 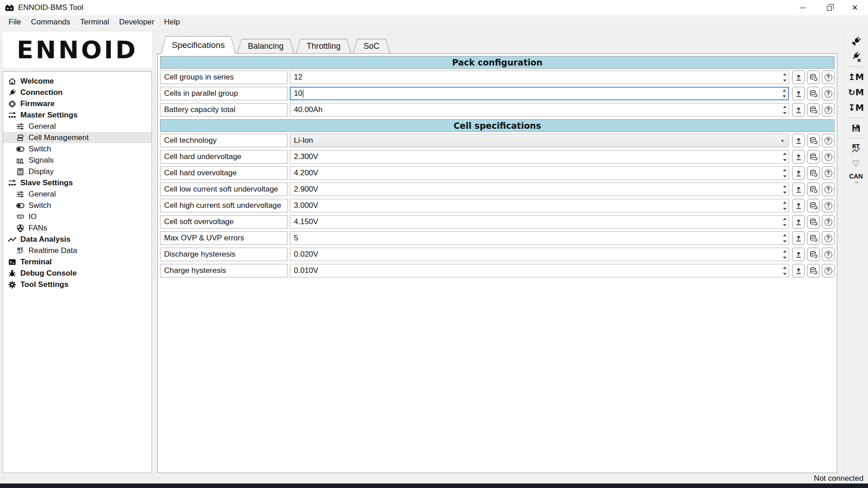 What do you see at coordinates (539, 157) in the screenshot?
I see `cell-hard-undervoltage-field: 2.300V` at bounding box center [539, 157].